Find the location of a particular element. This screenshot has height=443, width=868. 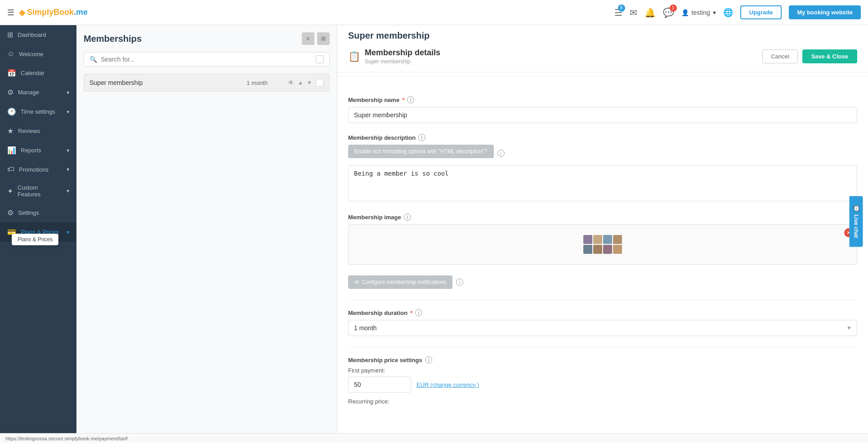

notify-icon: ✉ is located at coordinates (357, 282).